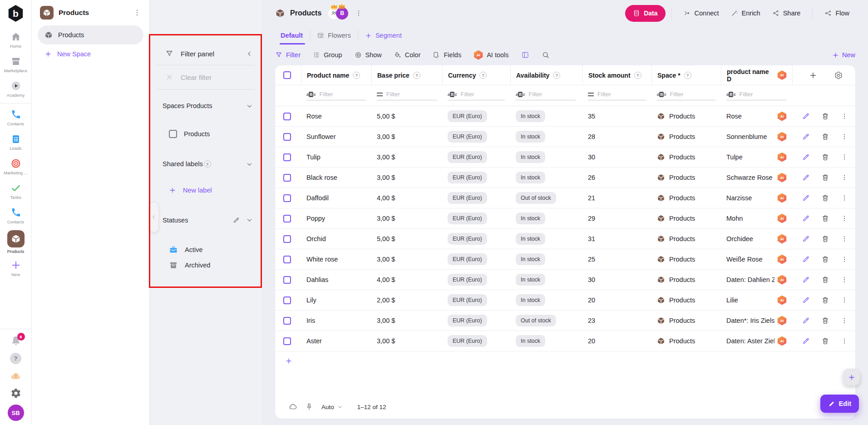 The width and height of the screenshot is (868, 425). Describe the element at coordinates (206, 164) in the screenshot. I see `shared-labels-header: Shared labels` at that location.